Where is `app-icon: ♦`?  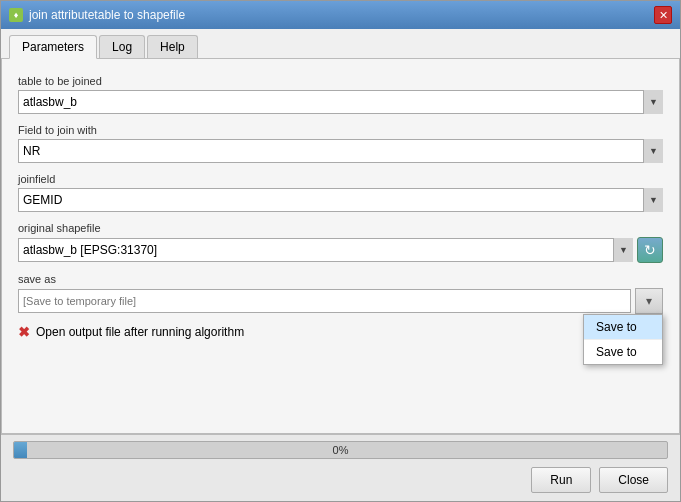 app-icon: ♦ is located at coordinates (16, 15).